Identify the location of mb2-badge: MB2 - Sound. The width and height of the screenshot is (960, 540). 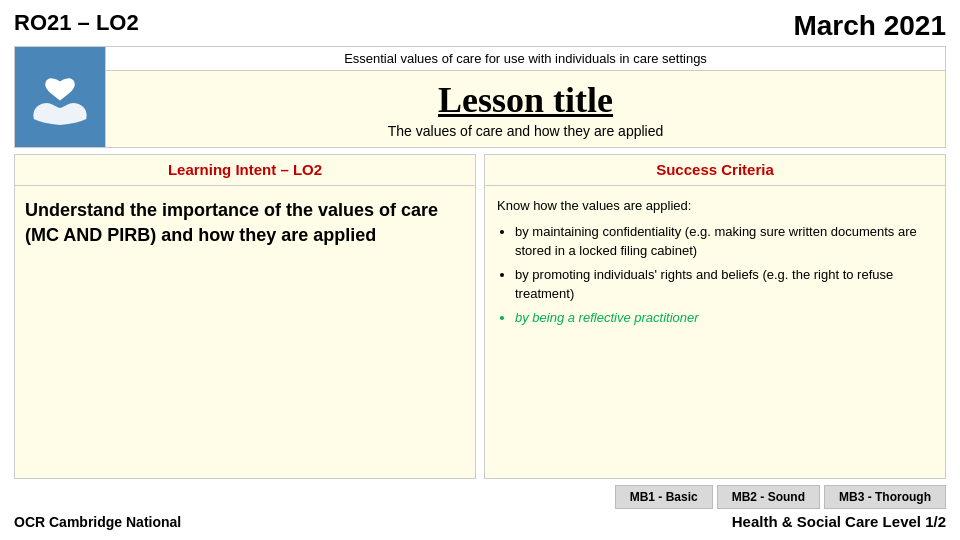
(768, 497).